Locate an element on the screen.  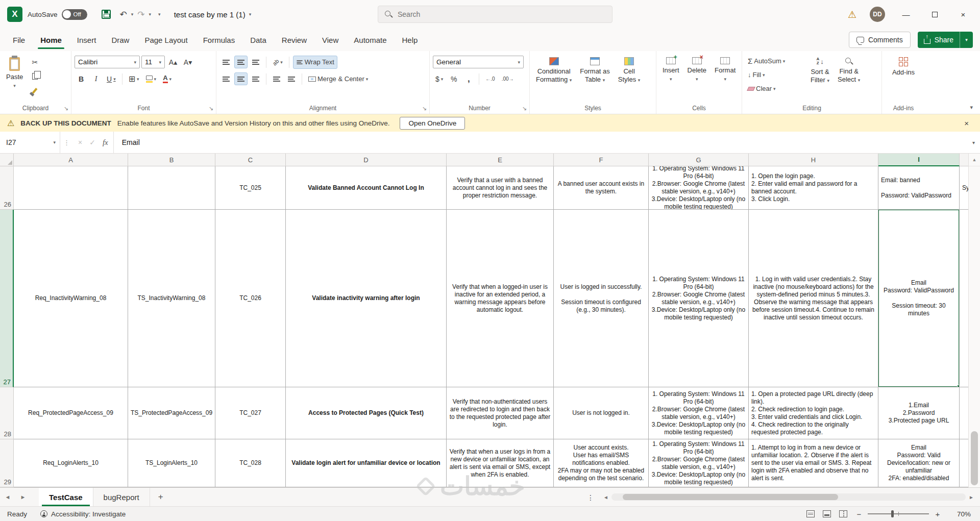
align-center-button is located at coordinates (241, 79).